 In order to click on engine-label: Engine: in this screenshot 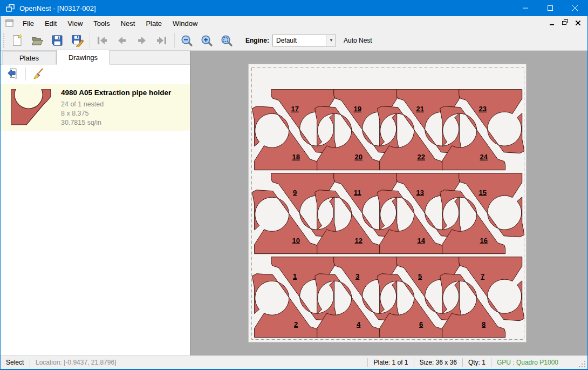, I will do `click(257, 41)`.